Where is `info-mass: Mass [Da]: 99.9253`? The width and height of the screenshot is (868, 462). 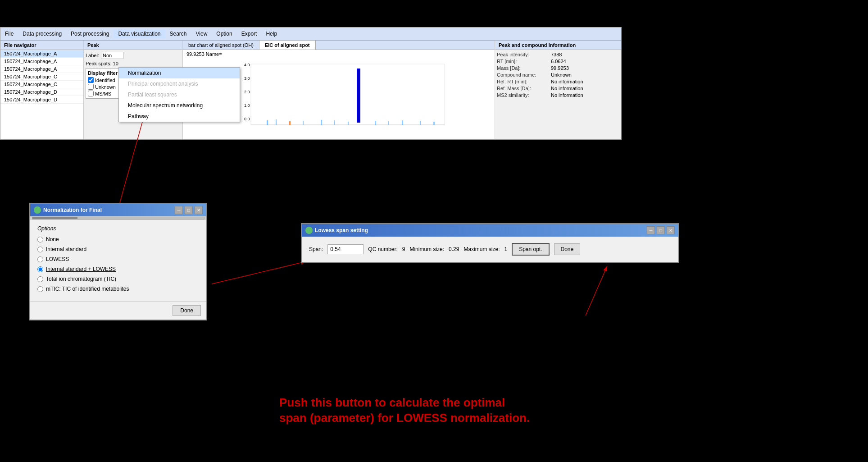 info-mass: Mass [Da]: 99.9253 is located at coordinates (558, 68).